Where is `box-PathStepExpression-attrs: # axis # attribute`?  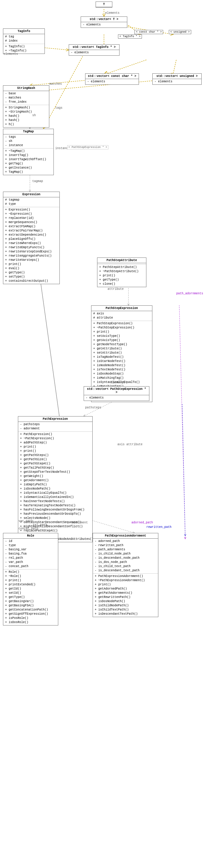 box-PathStepExpression-attrs: # axis # attribute is located at coordinates (122, 316).